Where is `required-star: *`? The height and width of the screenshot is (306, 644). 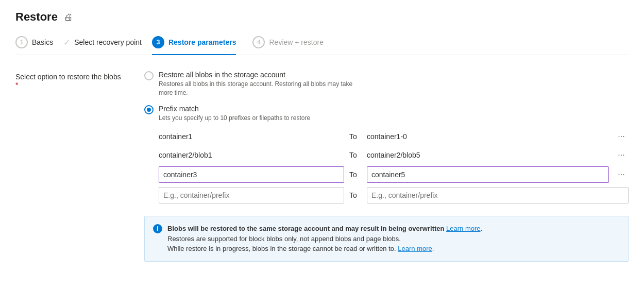 required-star: * is located at coordinates (16, 85).